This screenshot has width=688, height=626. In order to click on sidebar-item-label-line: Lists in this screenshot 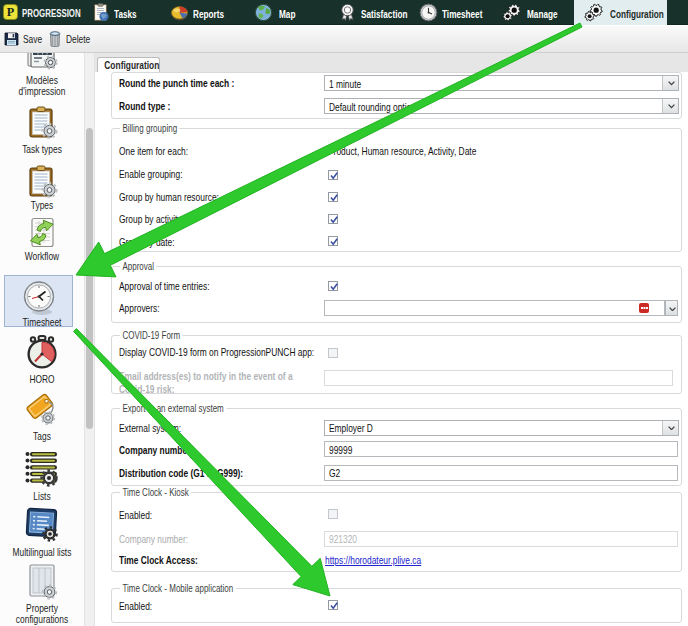, I will do `click(42, 496)`.